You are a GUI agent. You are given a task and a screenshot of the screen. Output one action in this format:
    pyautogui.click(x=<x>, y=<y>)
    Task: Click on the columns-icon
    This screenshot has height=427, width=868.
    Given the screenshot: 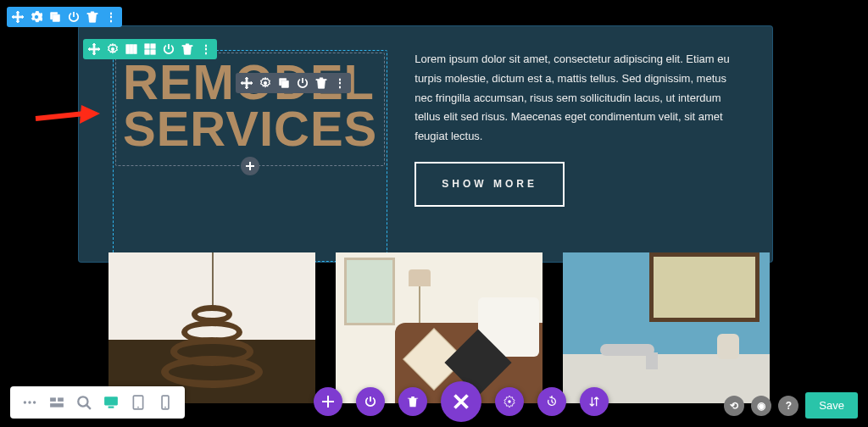 What is the action you would take?
    pyautogui.click(x=131, y=49)
    